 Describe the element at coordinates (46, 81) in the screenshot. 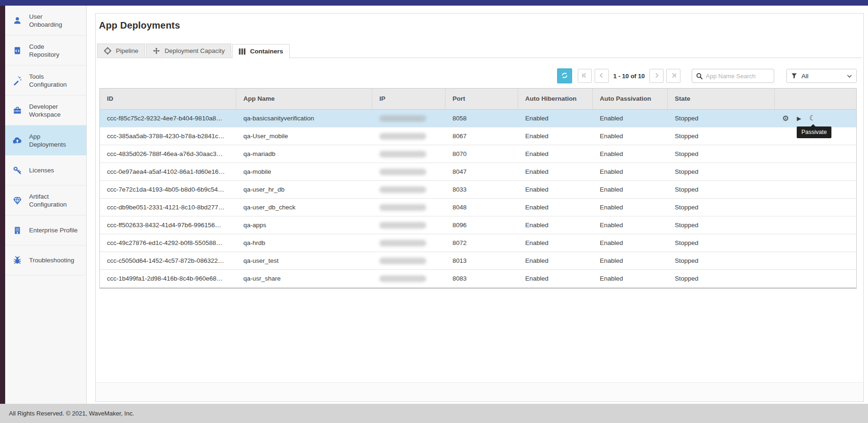

I see `sidebar-item-tools-configuration: ToolsConfiguration` at that location.